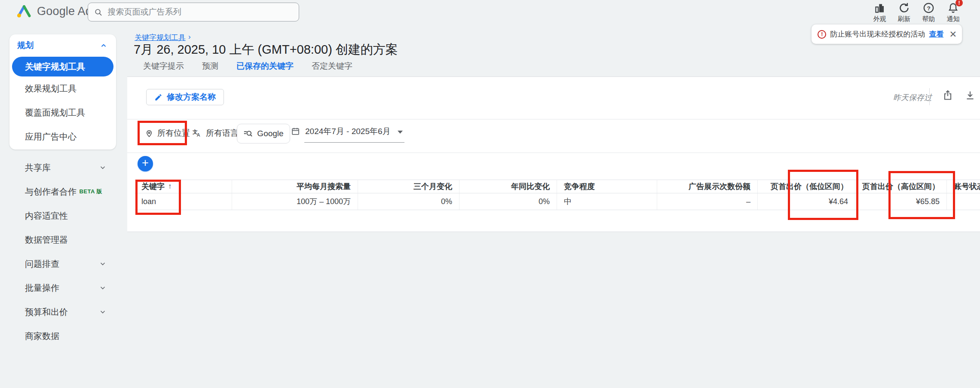 This screenshot has width=980, height=388. Describe the element at coordinates (295, 186) in the screenshot. I see `col-avg-monthly-searches: 平均每月搜索量` at that location.